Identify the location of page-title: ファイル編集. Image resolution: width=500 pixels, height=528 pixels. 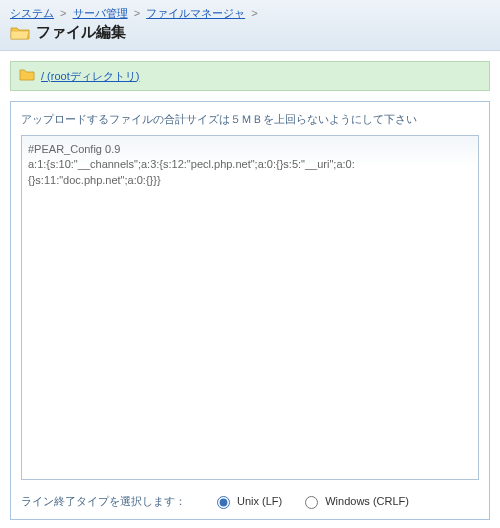
(81, 32).